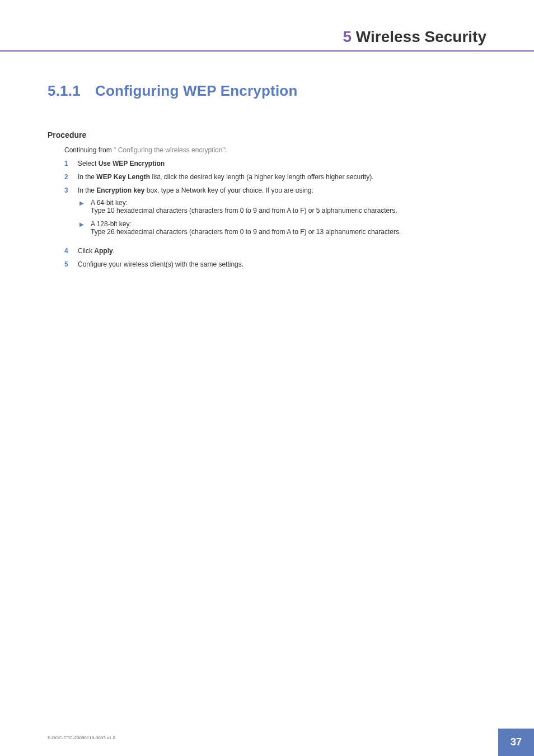 Image resolution: width=534 pixels, height=756 pixels. I want to click on bullet-desc: Type 10 hexadecimal characters (characte…, so click(244, 211).